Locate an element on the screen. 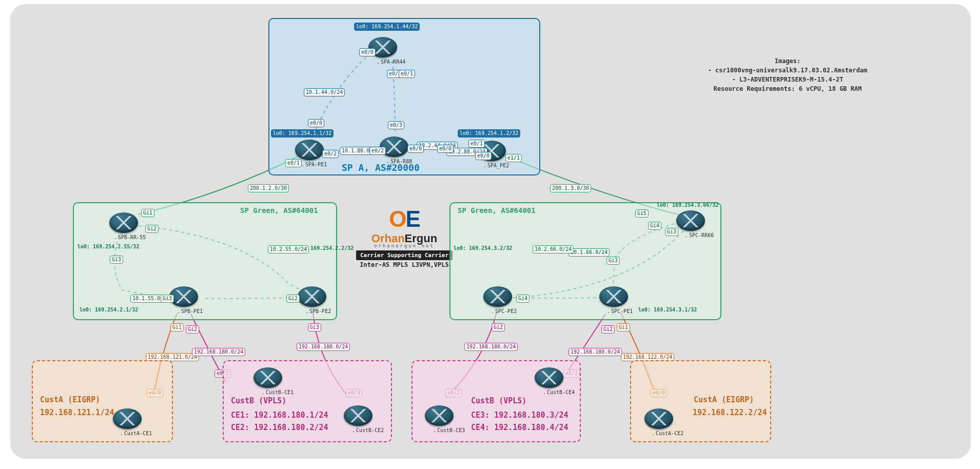 The height and width of the screenshot is (469, 980). label-spc-pe2: SPC-PE2 is located at coordinates (504, 311).